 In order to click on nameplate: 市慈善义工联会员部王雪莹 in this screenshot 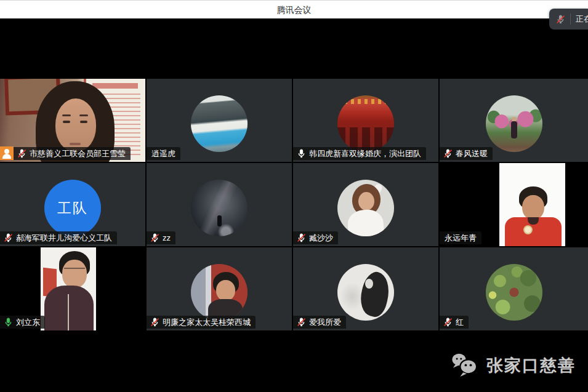, I will do `click(65, 153)`.